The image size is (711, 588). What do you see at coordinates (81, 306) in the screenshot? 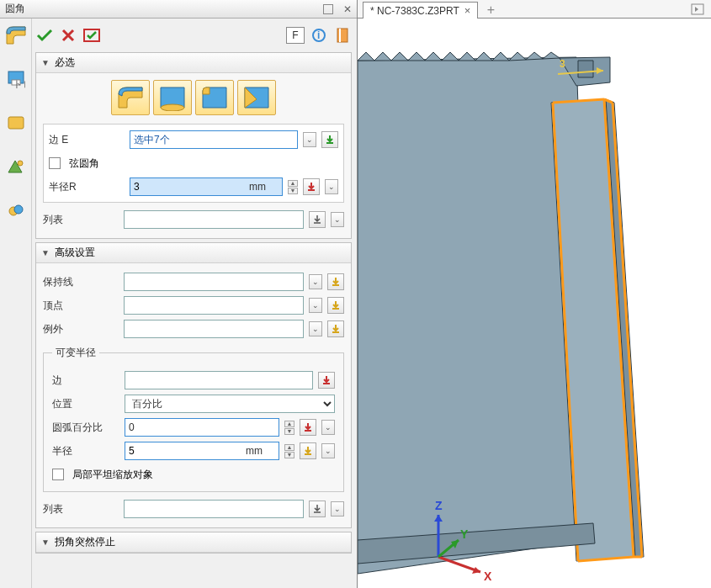
I see `vertex-label: 顶点` at bounding box center [81, 306].